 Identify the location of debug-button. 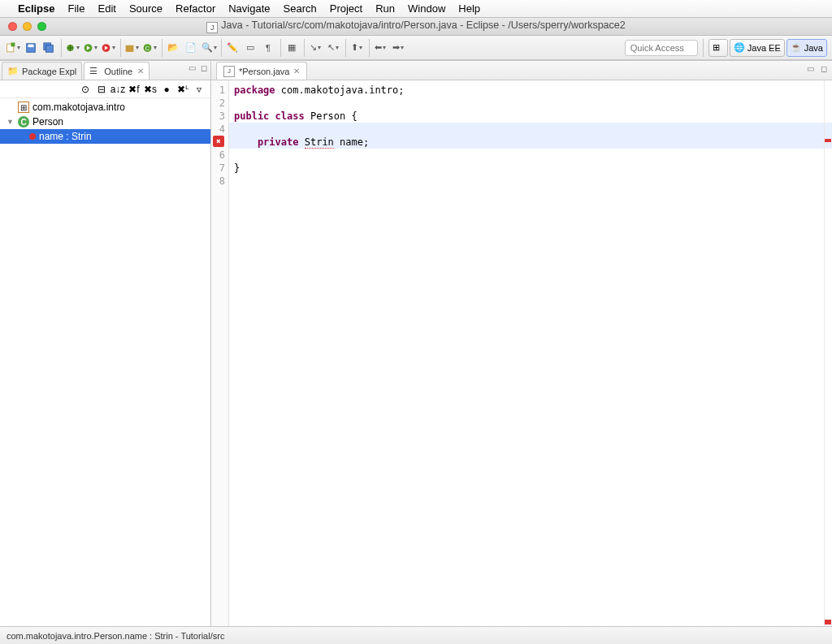
(72, 48).